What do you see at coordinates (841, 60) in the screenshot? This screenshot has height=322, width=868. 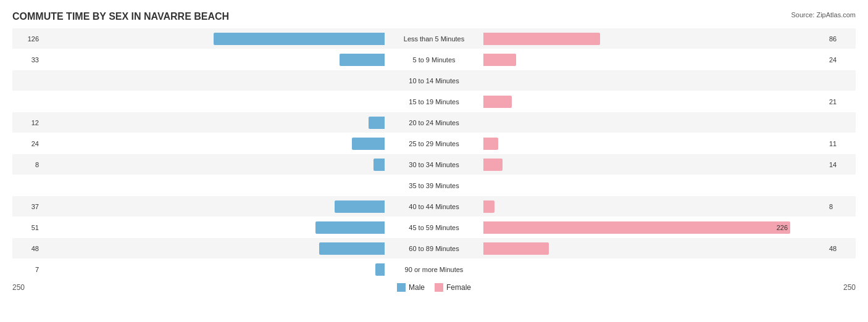 I see `female-value: 24` at bounding box center [841, 60].